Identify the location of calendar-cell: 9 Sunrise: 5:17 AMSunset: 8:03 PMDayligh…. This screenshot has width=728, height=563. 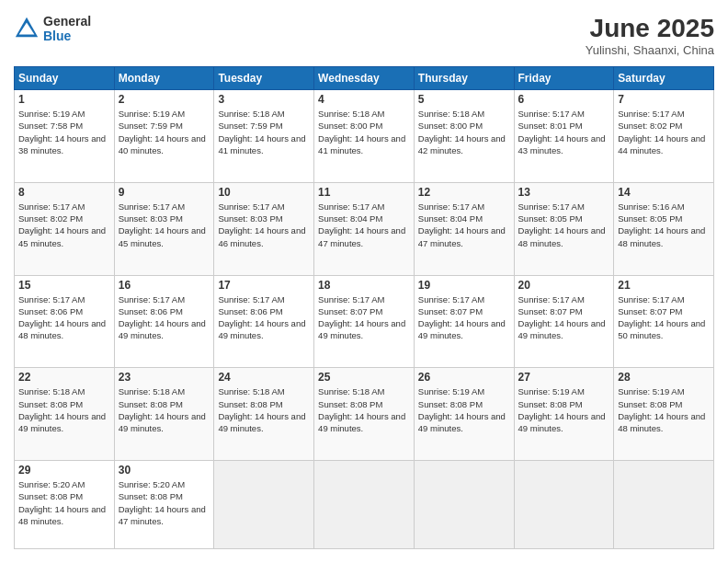
(164, 228).